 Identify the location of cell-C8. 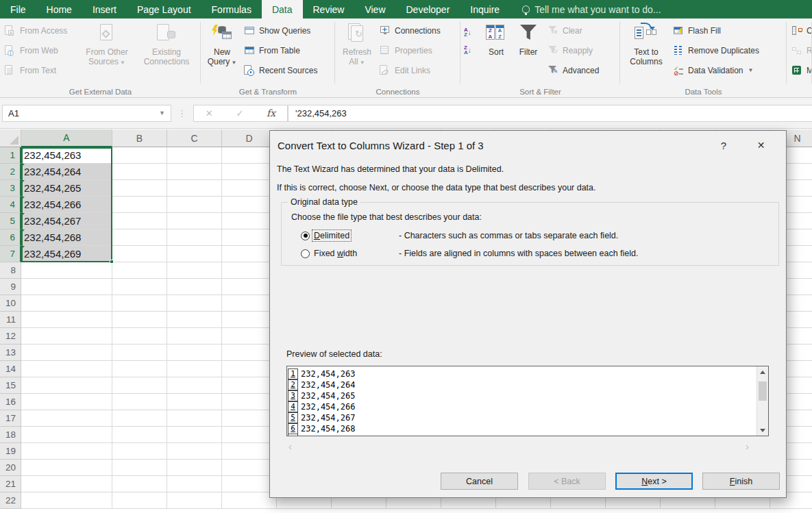
(195, 271).